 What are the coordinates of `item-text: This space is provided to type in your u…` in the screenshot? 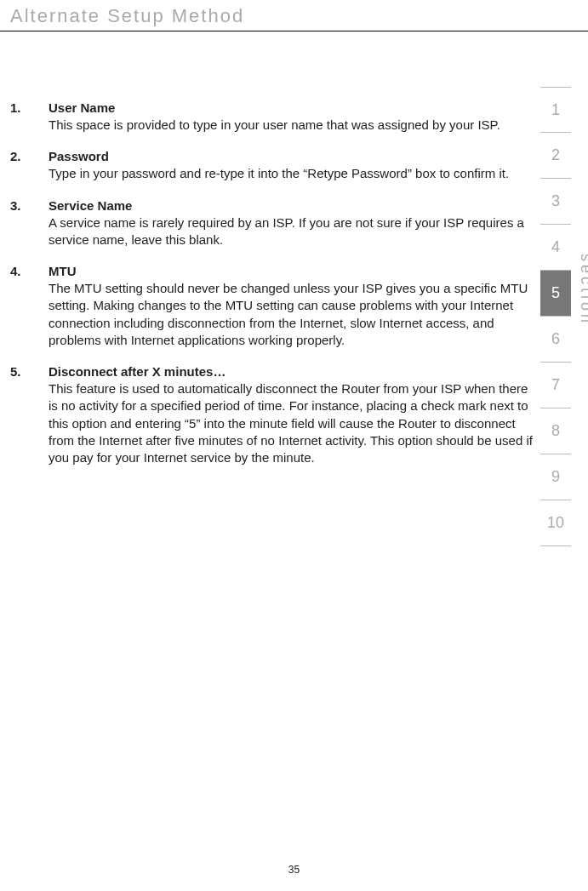 It's located at (293, 125).